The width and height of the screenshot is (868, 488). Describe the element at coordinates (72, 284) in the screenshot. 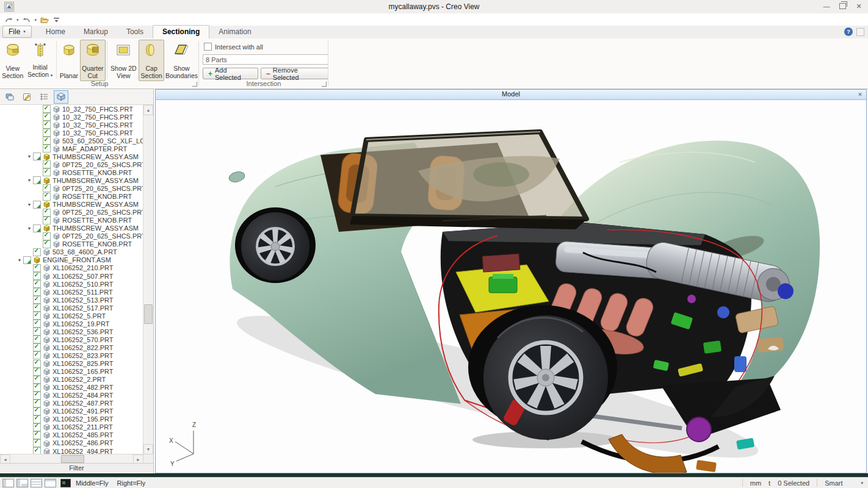

I see `tree-item: XL106252_510.PRT` at that location.